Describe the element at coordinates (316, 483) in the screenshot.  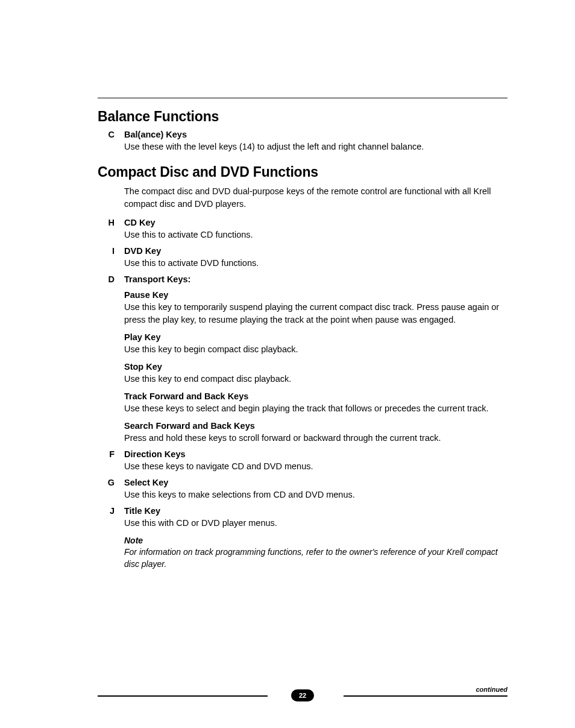
I see `item-name: Select Key` at that location.